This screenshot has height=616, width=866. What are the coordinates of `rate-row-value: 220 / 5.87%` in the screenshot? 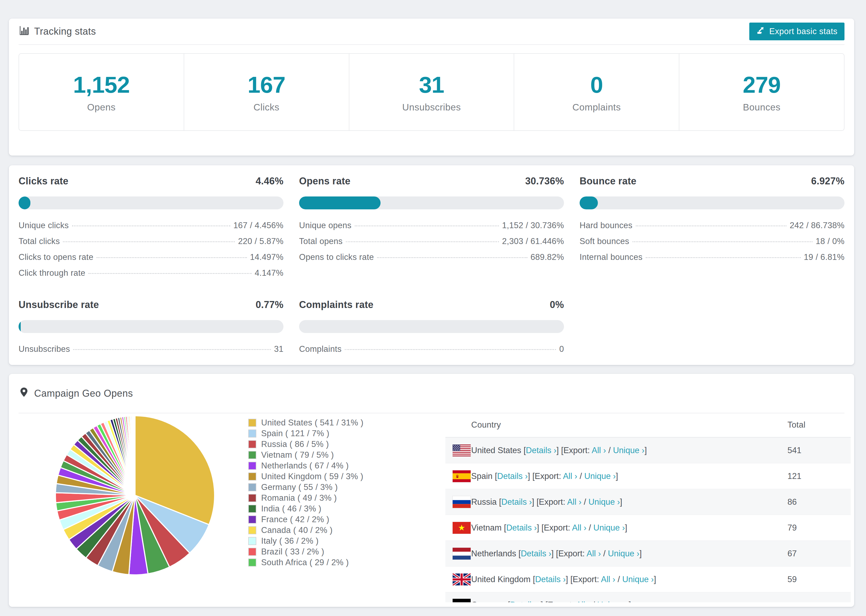 It's located at (261, 241).